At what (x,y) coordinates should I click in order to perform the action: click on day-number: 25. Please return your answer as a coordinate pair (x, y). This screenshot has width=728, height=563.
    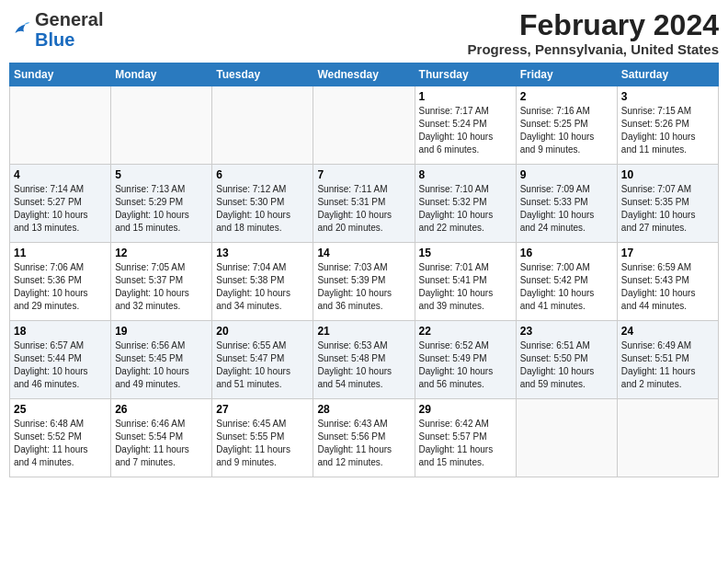
    Looking at the image, I should click on (61, 409).